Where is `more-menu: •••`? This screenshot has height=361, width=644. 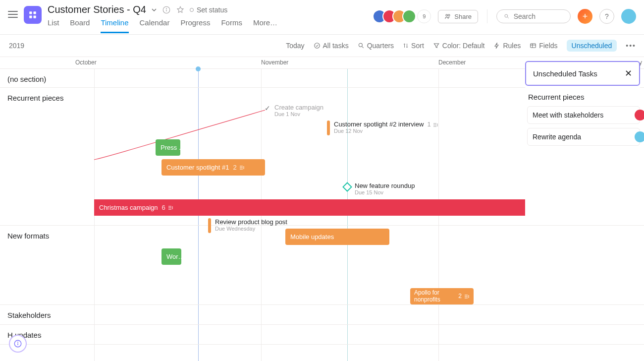 more-menu: ••• is located at coordinates (631, 46).